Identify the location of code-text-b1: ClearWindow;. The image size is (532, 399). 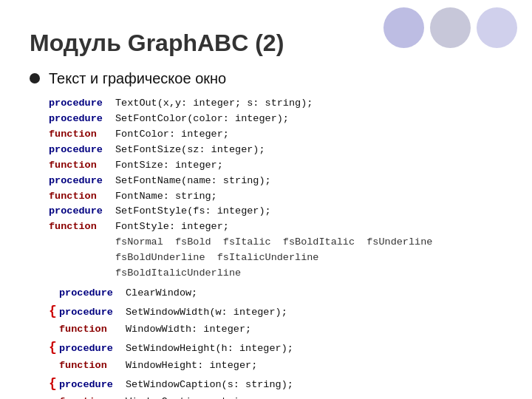
(161, 294).